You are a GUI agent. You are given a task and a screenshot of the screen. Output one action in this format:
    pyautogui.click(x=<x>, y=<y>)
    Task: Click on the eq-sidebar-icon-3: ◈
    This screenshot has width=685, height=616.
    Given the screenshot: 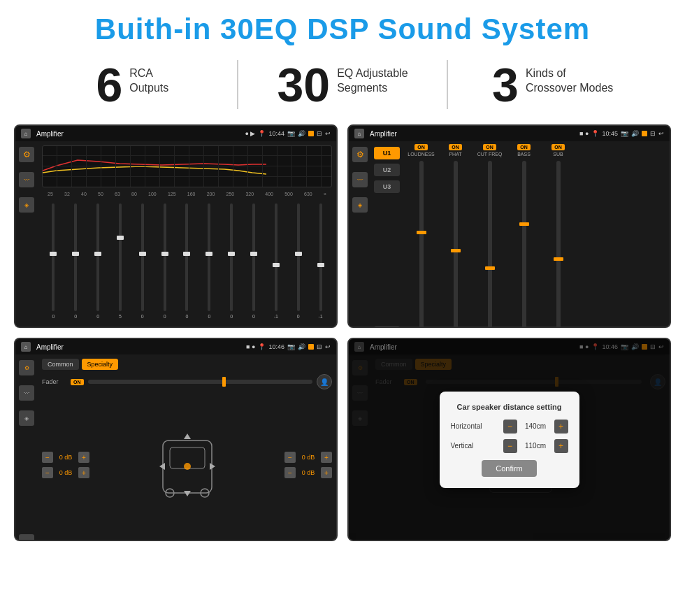 What is the action you would take?
    pyautogui.click(x=27, y=205)
    